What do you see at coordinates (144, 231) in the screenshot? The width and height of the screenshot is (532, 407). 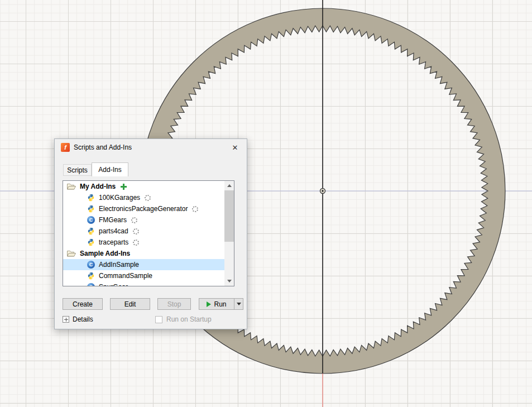 I see `list-item: parts4cad` at bounding box center [144, 231].